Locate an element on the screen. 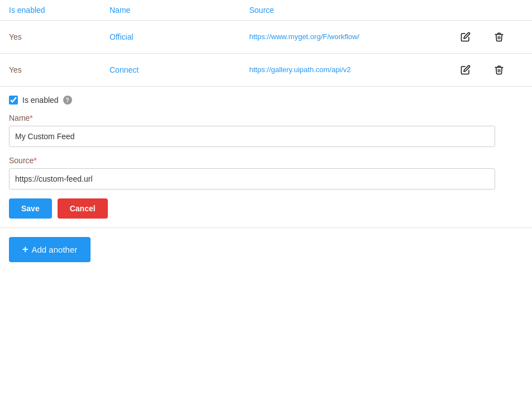 This screenshot has width=532, height=398. is-enabled-checkbox is located at coordinates (13, 100).